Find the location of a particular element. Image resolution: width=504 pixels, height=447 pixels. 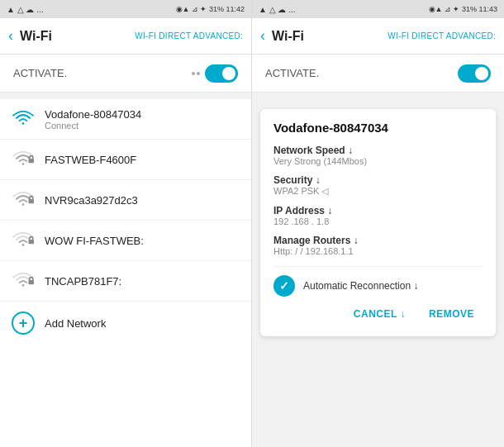

auto-reconnect-row: Automatic Reconnection ↓ is located at coordinates (378, 281).